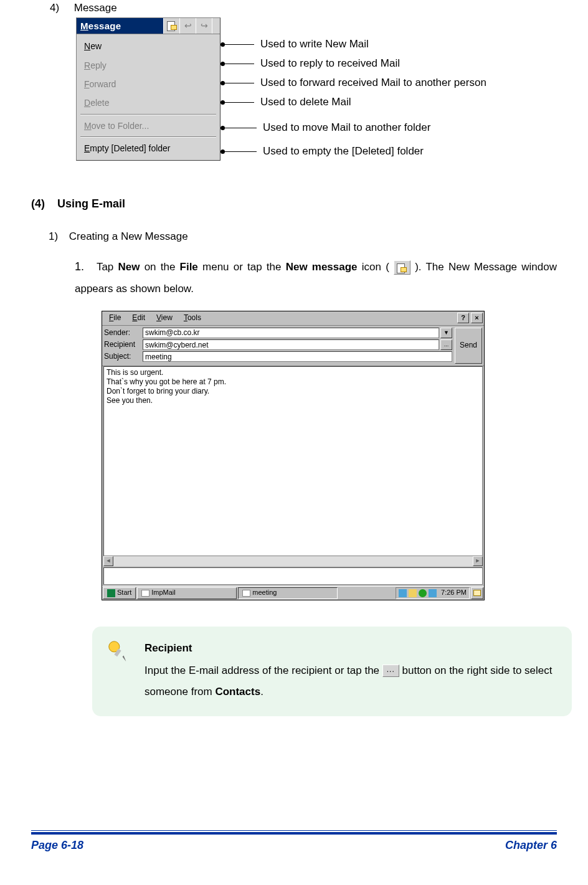 This screenshot has height=885, width=588. What do you see at coordinates (123, 345) in the screenshot?
I see `recipient-label: Recipient` at bounding box center [123, 345].